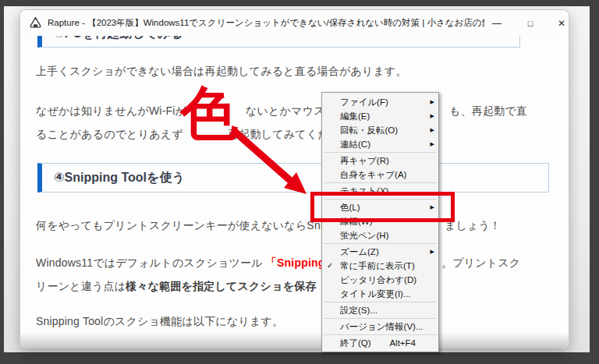 The height and width of the screenshot is (364, 599). Describe the element at coordinates (381, 266) in the screenshot. I see `menu-item-always-on-top: ✓常に手前に表示(T)` at that location.